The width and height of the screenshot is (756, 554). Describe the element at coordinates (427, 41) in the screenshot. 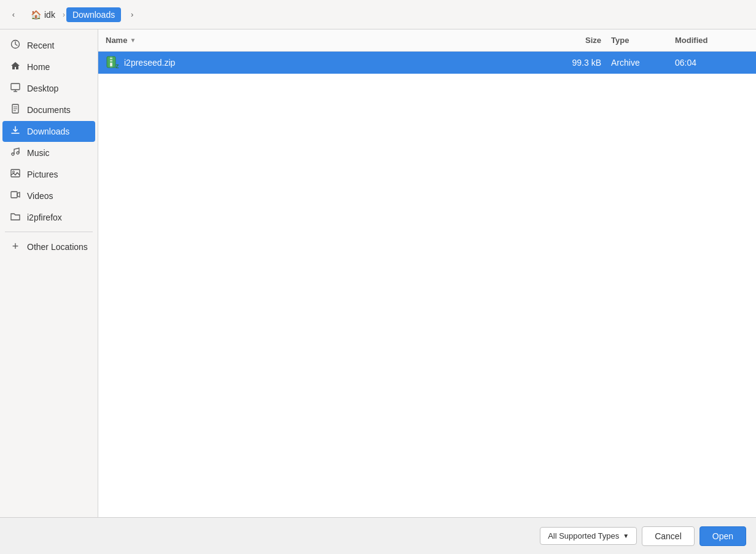

I see `file-list-header: Name ▼ Size Type Modified` at that location.